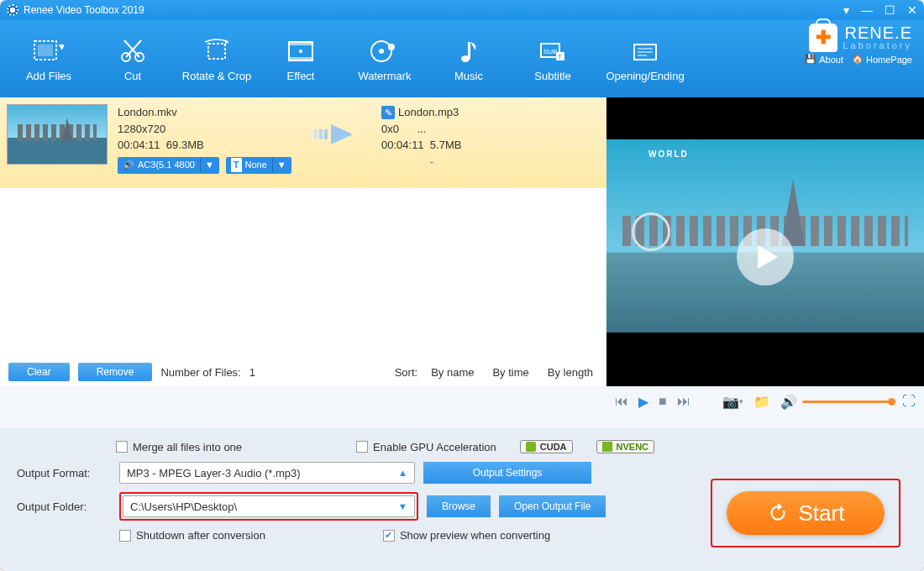 The image size is (924, 571). I want to click on nvenc-badge: NVENC, so click(626, 447).